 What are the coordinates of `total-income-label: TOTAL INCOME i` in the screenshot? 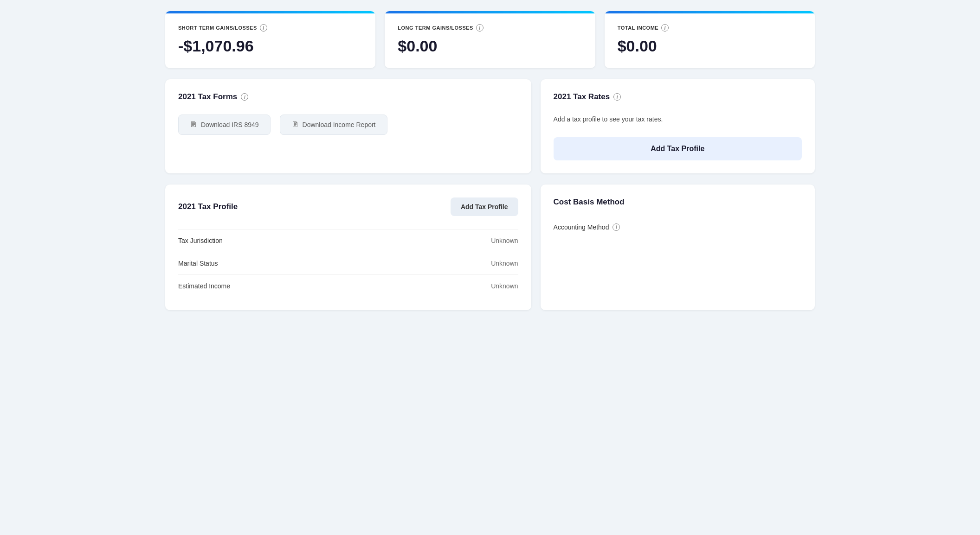 It's located at (710, 28).